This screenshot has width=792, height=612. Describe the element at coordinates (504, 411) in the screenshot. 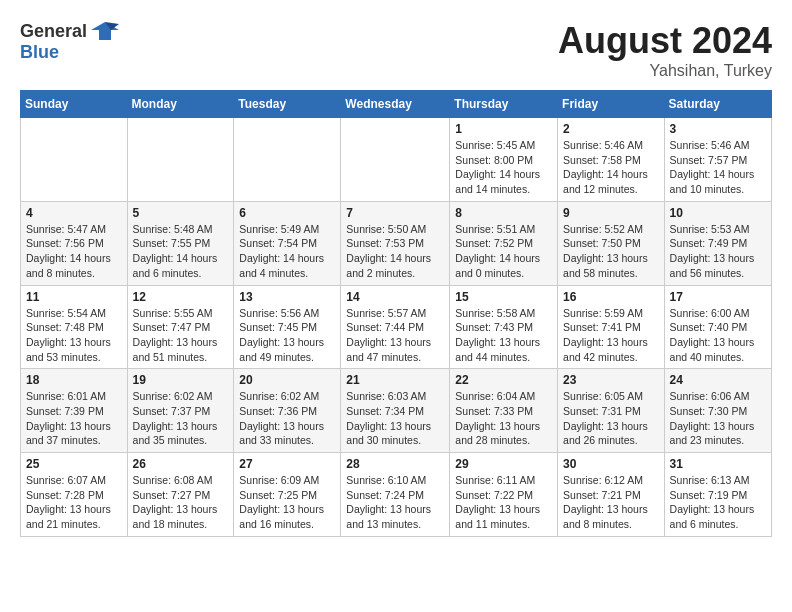

I see `calendar-cell: 22Sunrise: 6:04 AM Sunset: 7:33 PM Dayli…` at that location.